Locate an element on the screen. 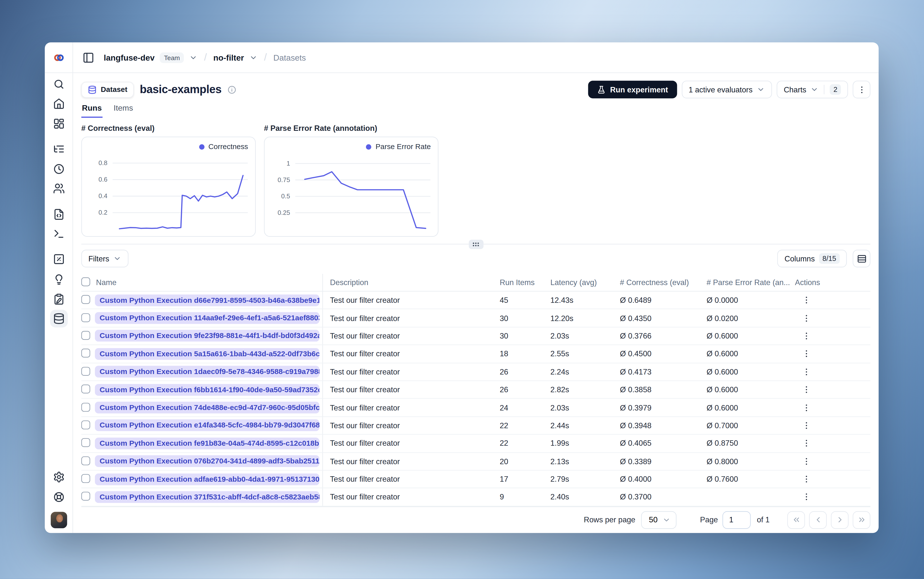 The width and height of the screenshot is (924, 579). run-experiment-button: Run experiment is located at coordinates (632, 90).